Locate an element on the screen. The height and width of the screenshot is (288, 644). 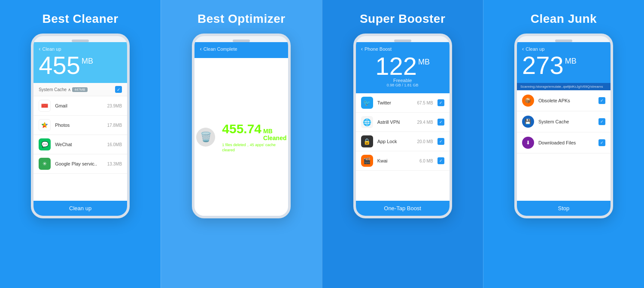
phone-2-header: ‹ Clean Complete is located at coordinates (241, 50).